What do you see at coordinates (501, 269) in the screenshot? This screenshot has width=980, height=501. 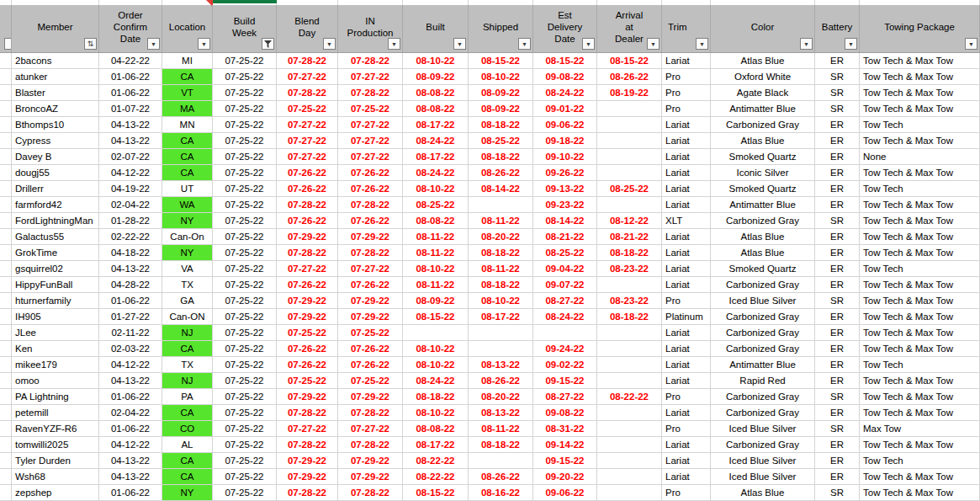 I see `cell-shipped: 08-11-22` at bounding box center [501, 269].